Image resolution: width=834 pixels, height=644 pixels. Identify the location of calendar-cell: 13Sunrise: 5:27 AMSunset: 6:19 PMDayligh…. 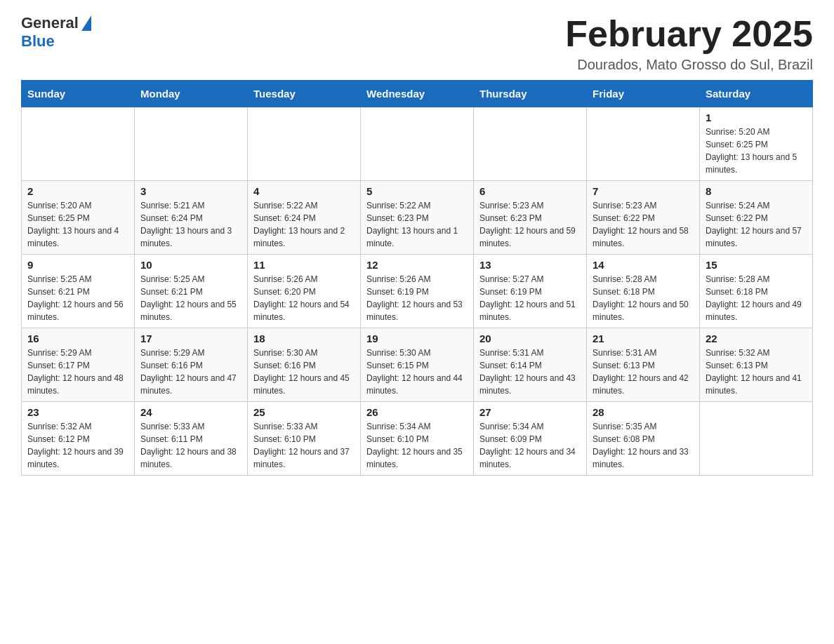
(531, 292).